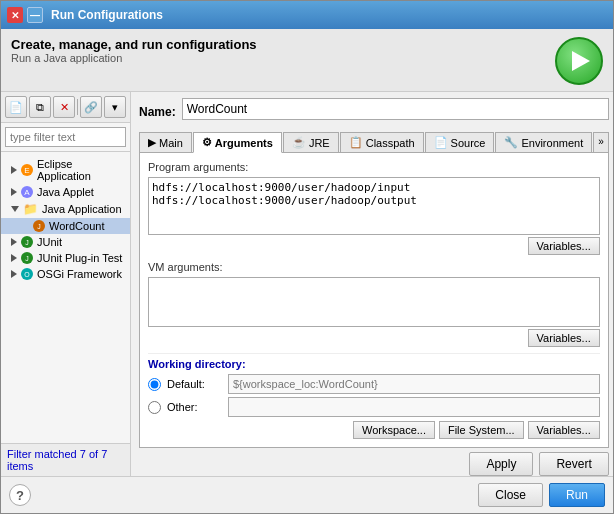 This screenshot has height=514, width=614. I want to click on close-button: Close, so click(510, 495).